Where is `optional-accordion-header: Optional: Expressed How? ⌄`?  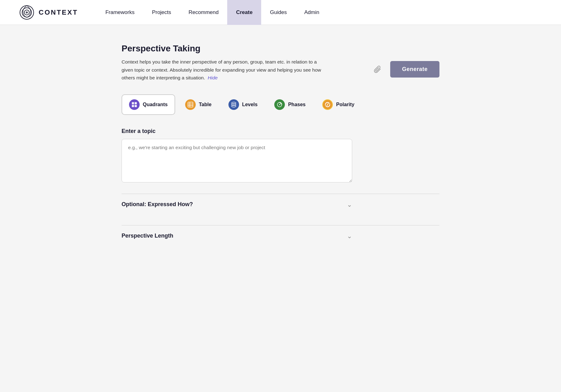 optional-accordion-header: Optional: Expressed How? ⌄ is located at coordinates (237, 205).